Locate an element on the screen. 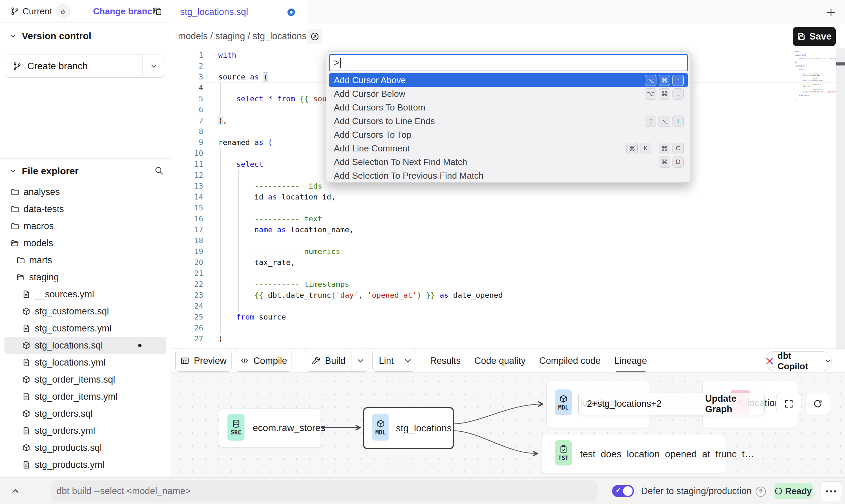 Image resolution: width=845 pixels, height=504 pixels. create-branch-button: Create branch is located at coordinates (85, 66).